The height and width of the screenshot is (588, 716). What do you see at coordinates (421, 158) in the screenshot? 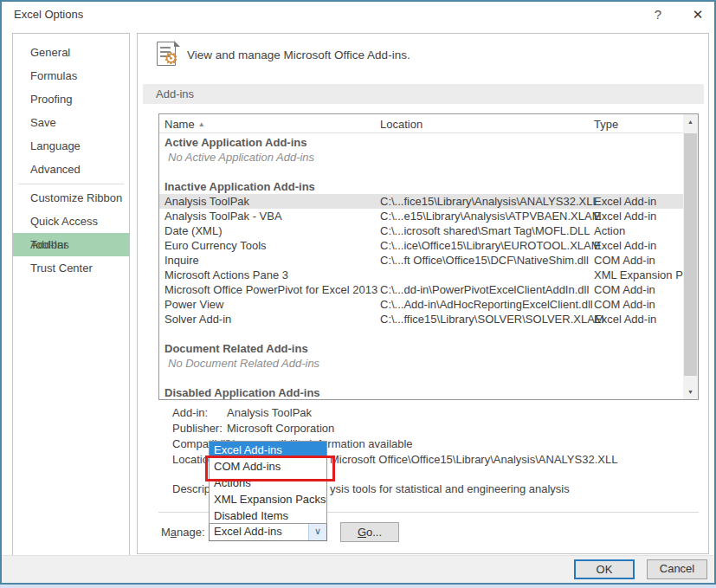
I see `note-row: No Active Application Add-ins` at bounding box center [421, 158].